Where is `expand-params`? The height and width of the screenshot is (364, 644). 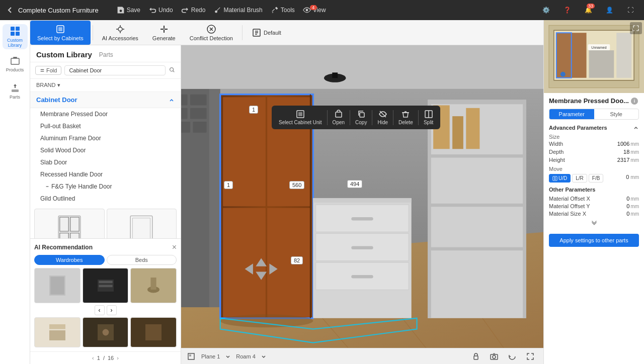 expand-params is located at coordinates (594, 223).